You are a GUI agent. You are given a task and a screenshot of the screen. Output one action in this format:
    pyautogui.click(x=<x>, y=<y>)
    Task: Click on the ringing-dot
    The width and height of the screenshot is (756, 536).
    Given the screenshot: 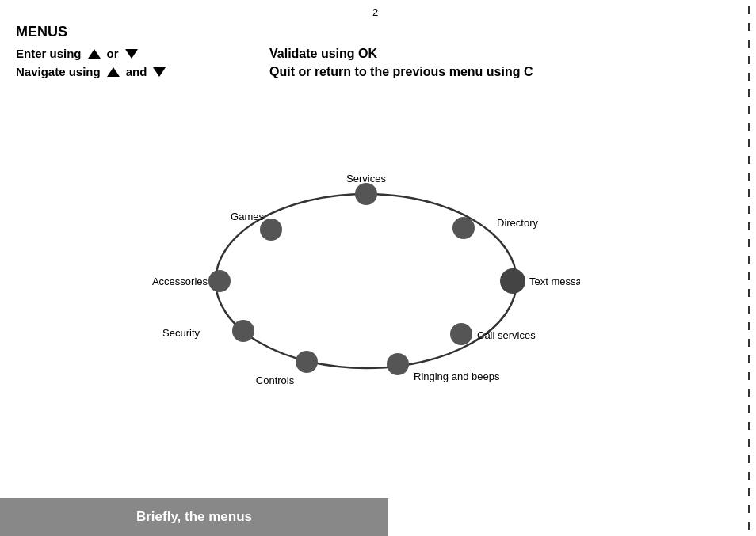 What is the action you would take?
    pyautogui.click(x=398, y=364)
    